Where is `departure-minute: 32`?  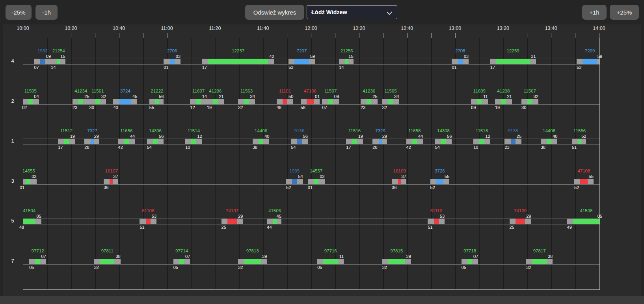
departure-minute: 32 is located at coordinates (536, 96).